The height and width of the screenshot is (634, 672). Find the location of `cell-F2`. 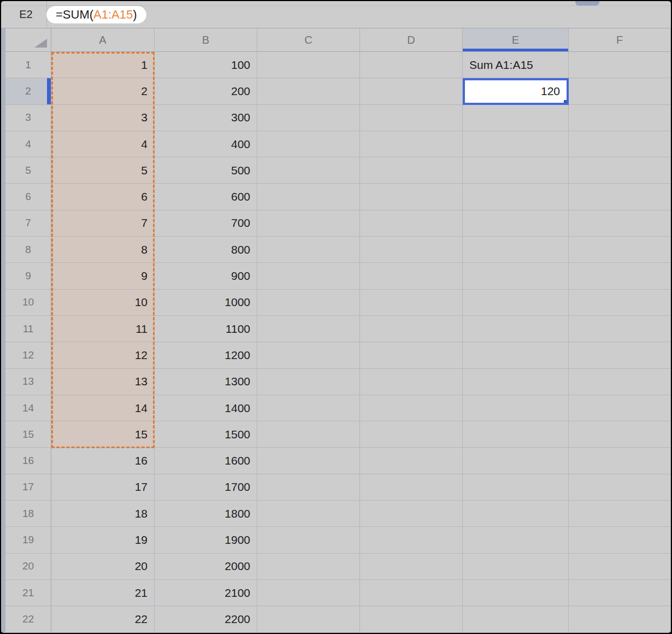

cell-F2 is located at coordinates (620, 91).